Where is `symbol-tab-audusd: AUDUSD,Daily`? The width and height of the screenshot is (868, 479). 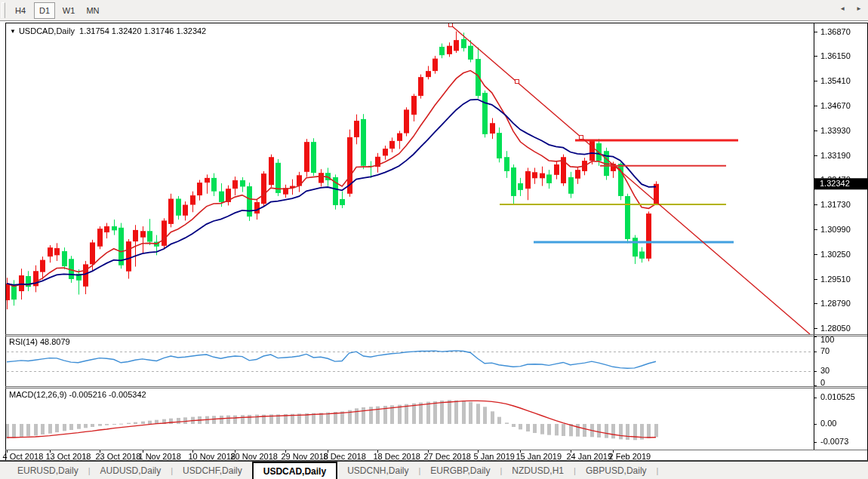
symbol-tab-audusd: AUDUSD,Daily is located at coordinates (131, 471).